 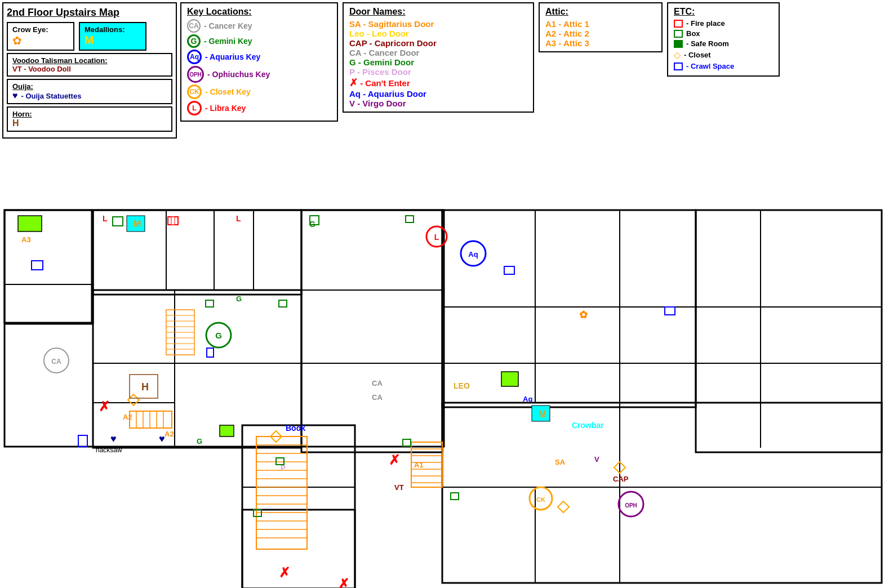 I want to click on etc-closet: ◇ - Closet, so click(x=723, y=55).